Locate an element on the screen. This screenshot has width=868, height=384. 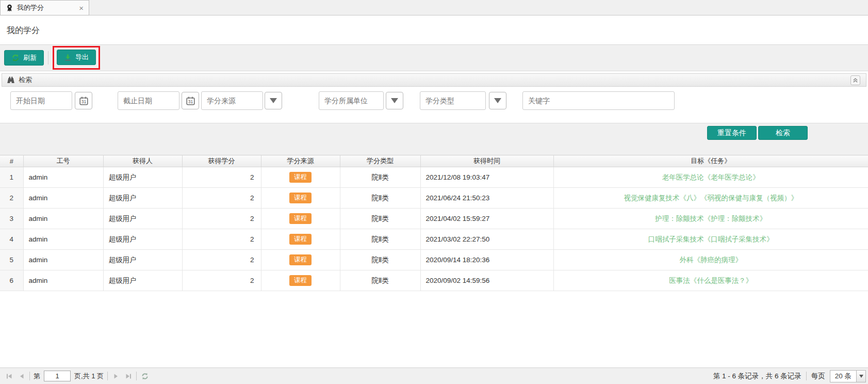
col-source: 学分来源 is located at coordinates (300, 161).